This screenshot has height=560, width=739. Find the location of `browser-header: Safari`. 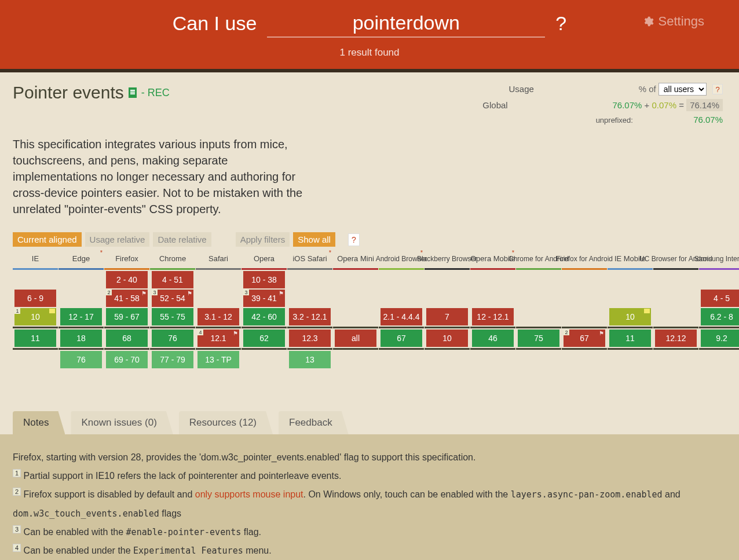

browser-header: Safari is located at coordinates (218, 260).